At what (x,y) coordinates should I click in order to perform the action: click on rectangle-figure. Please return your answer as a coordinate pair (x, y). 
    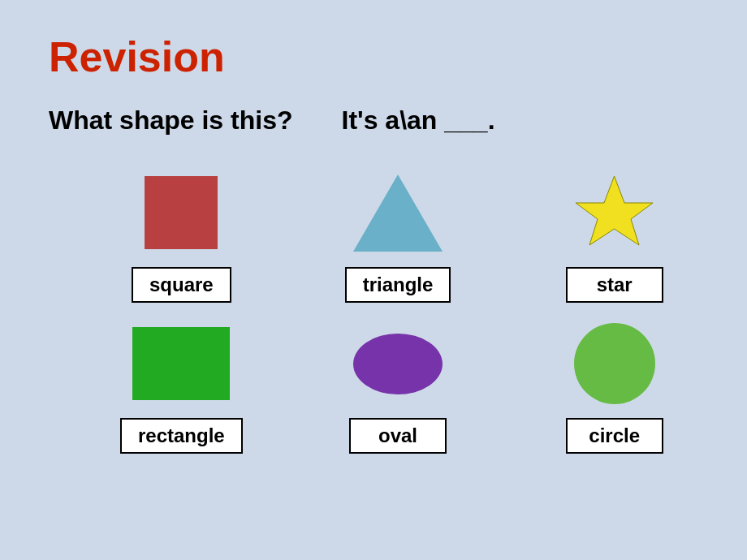
    Looking at the image, I should click on (181, 364).